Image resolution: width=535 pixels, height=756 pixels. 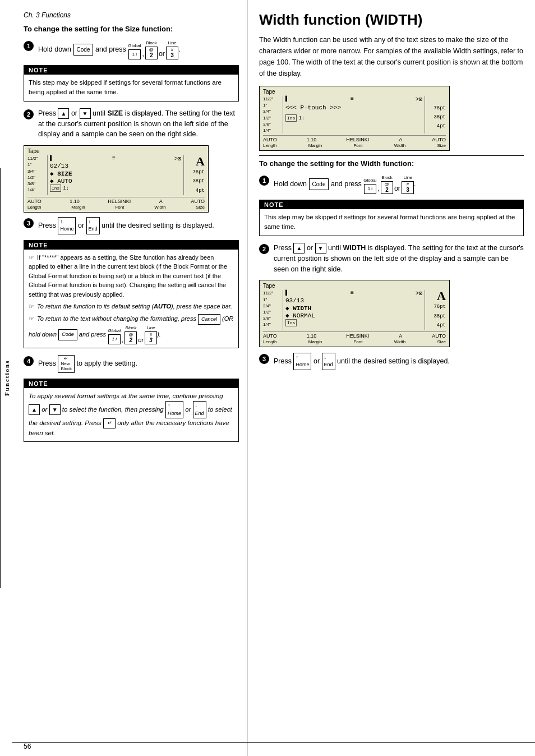 I want to click on lcd-size-col-2: 76pt 38pt 4pt, so click(x=435, y=114).